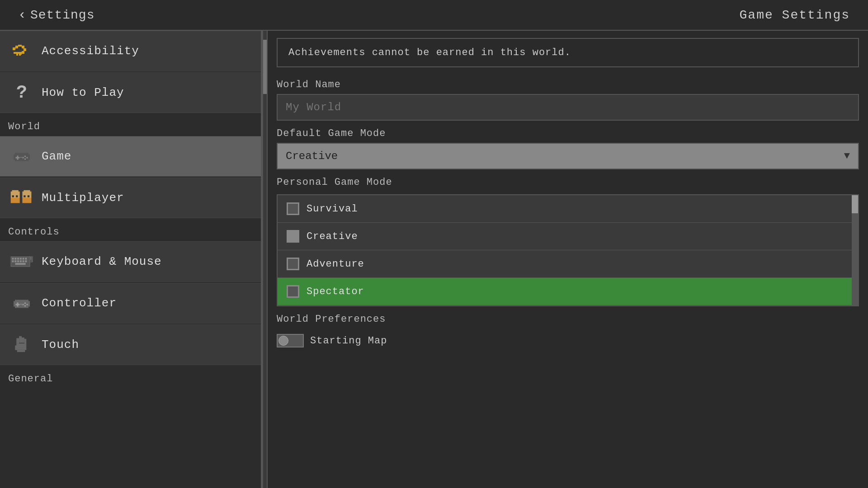 The image size is (868, 488). What do you see at coordinates (90, 51) in the screenshot?
I see `accessibility-label: Accessibility` at bounding box center [90, 51].